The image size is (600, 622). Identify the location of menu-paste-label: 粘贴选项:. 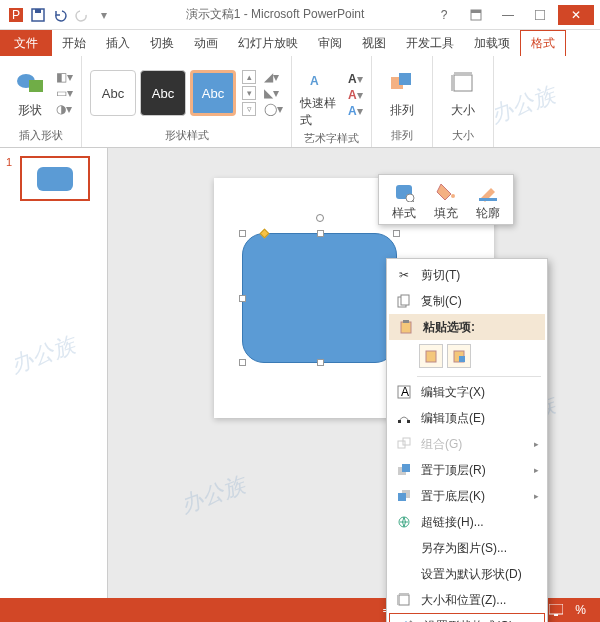
(449, 328).